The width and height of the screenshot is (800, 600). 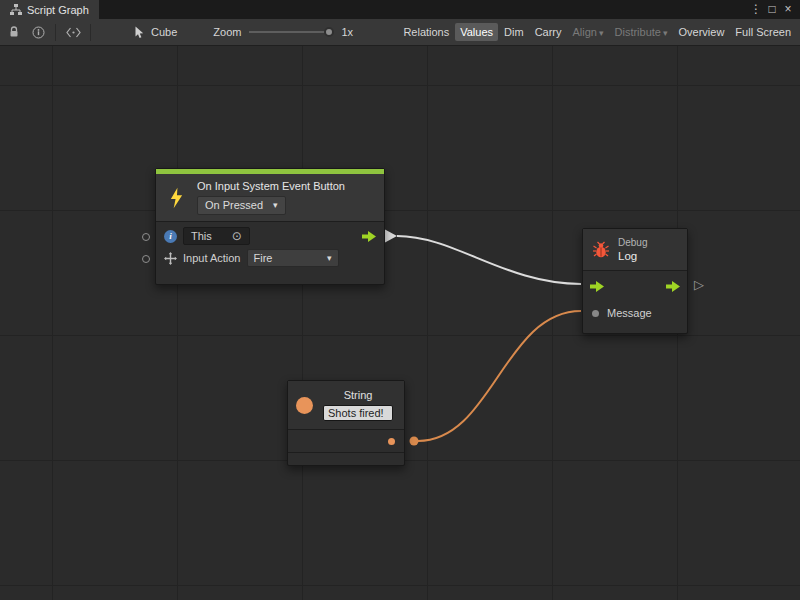 I want to click on string-title: String, so click(x=358, y=396).